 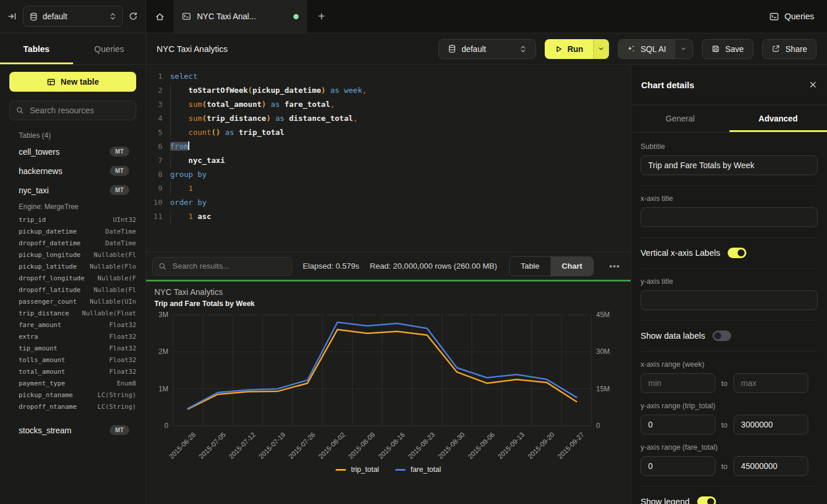 I want to click on sidebar-tab-queries: Queries, so click(x=110, y=49).